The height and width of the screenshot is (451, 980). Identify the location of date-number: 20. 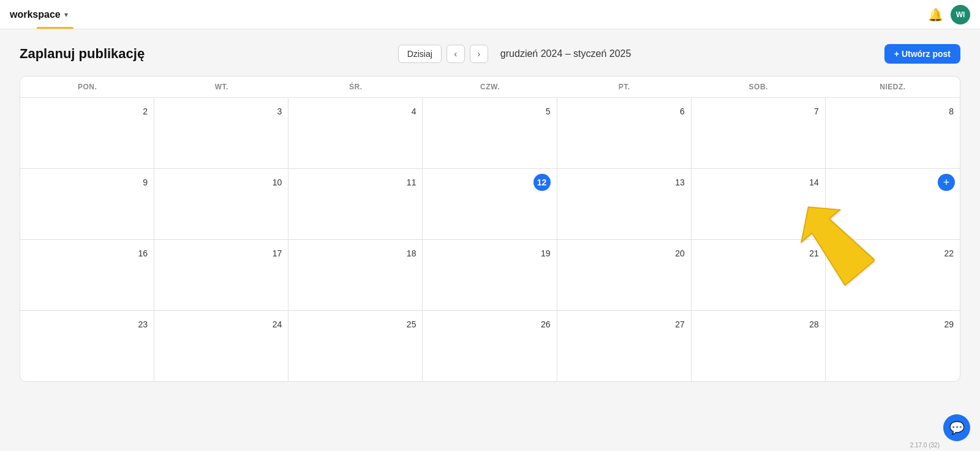
(676, 253).